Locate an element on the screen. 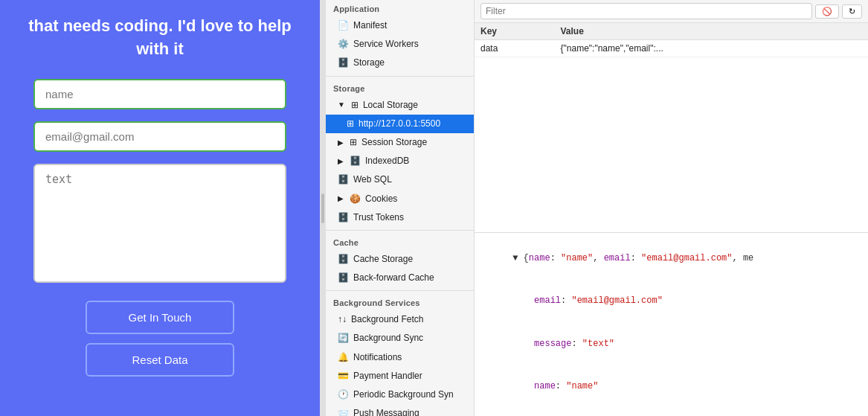 The width and height of the screenshot is (868, 416). json-line-1: ▼ {name: "name", email: "email@gmail.com… is located at coordinates (671, 259).